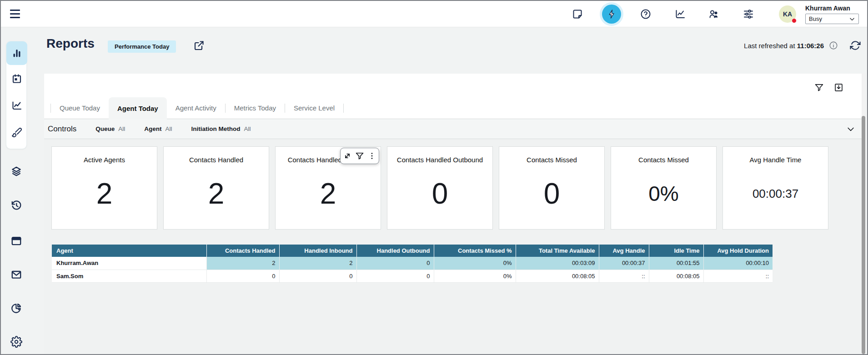  What do you see at coordinates (16, 342) in the screenshot?
I see `sidebar-item-settings` at bounding box center [16, 342].